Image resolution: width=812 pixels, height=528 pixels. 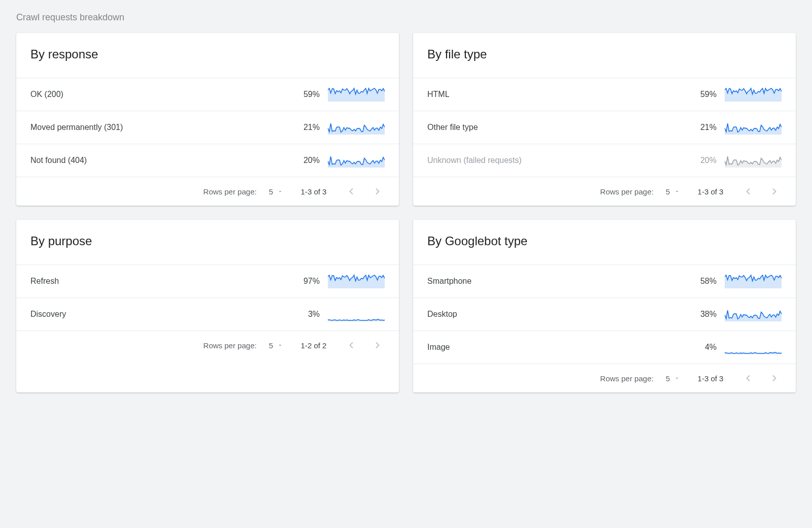 What do you see at coordinates (208, 54) in the screenshot?
I see `card-title: By response` at bounding box center [208, 54].